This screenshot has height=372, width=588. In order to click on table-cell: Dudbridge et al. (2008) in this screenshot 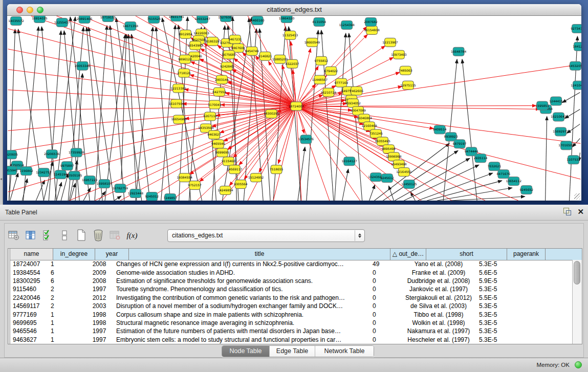, I will do `click(439, 281)`.